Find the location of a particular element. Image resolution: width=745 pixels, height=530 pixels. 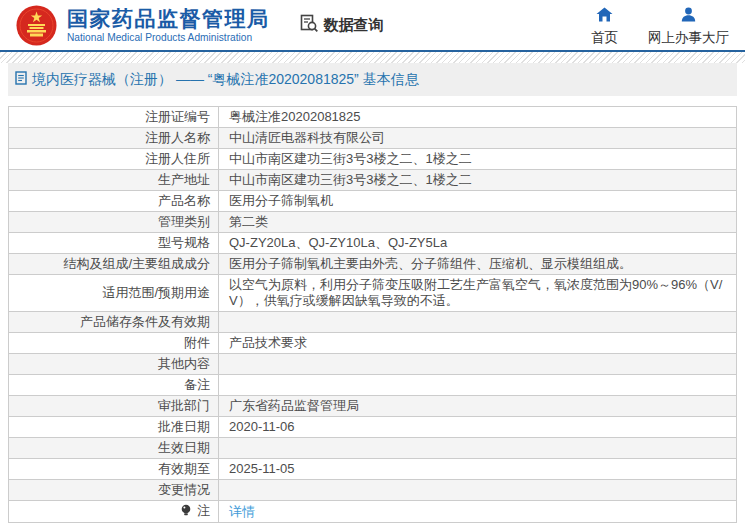

table-row: 管理类别 第二类 is located at coordinates (373, 222).